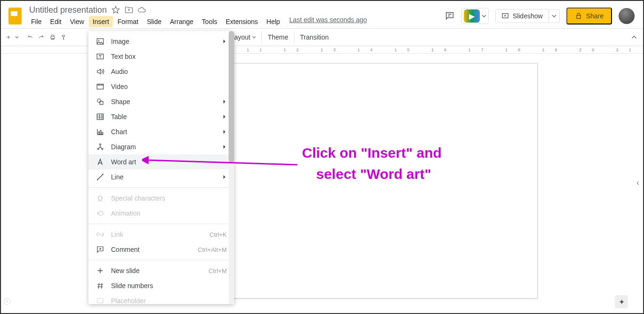 The width and height of the screenshot is (644, 314). I want to click on menu-edit: Edit, so click(56, 22).